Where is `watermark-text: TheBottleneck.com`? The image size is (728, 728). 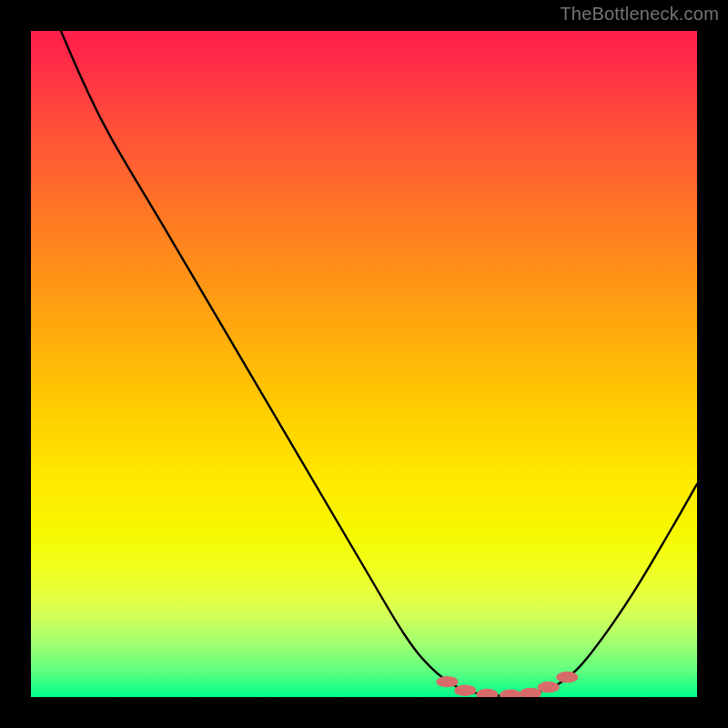 watermark-text: TheBottleneck.com is located at coordinates (639, 15).